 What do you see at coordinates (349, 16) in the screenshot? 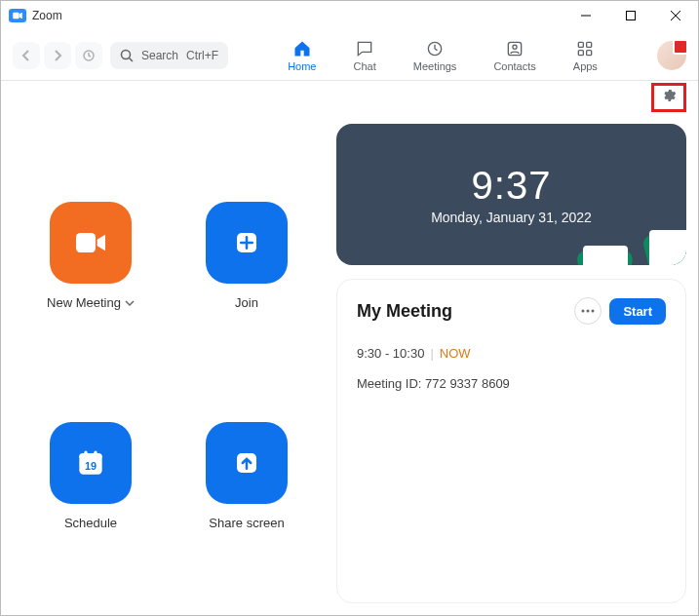
I see `titlebar: Zoom` at bounding box center [349, 16].